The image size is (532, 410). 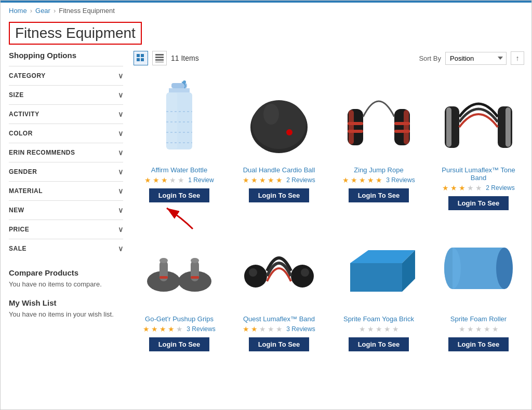 I want to click on compare-section: Compare Products You have no items to co…, so click(x=66, y=278).